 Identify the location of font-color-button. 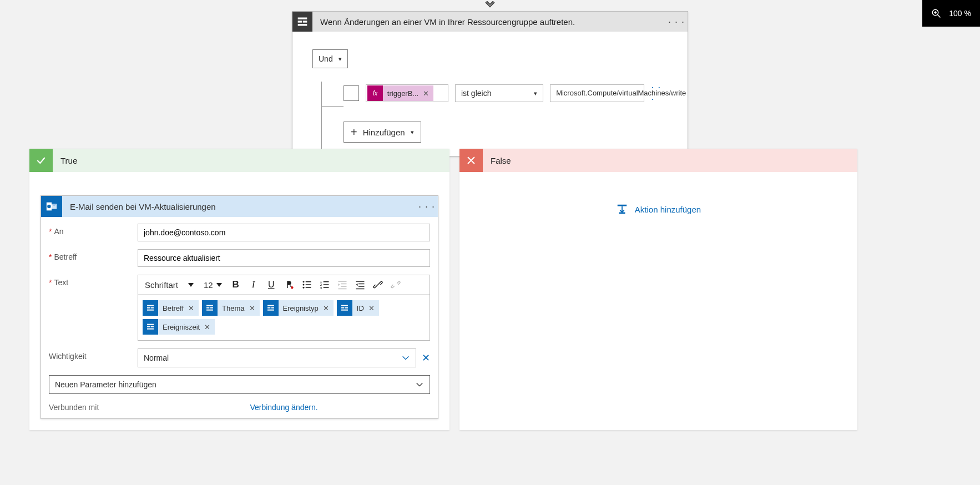
(289, 285).